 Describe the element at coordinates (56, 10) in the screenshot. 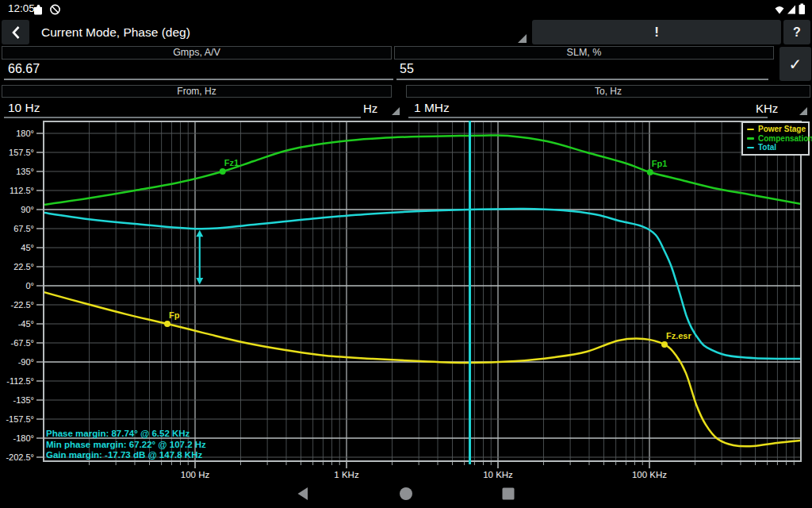

I see `data-saver-icon` at that location.